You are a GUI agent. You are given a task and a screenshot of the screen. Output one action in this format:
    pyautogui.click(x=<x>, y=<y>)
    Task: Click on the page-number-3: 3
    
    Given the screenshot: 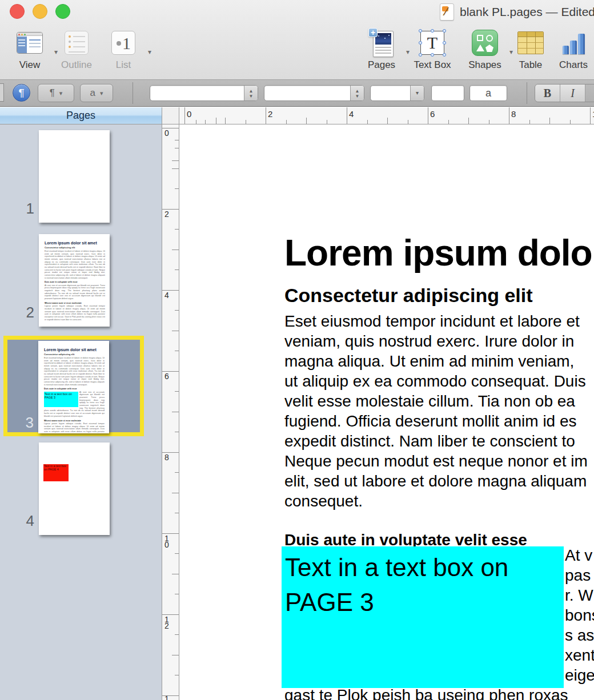 What is the action you would take?
    pyautogui.click(x=24, y=423)
    